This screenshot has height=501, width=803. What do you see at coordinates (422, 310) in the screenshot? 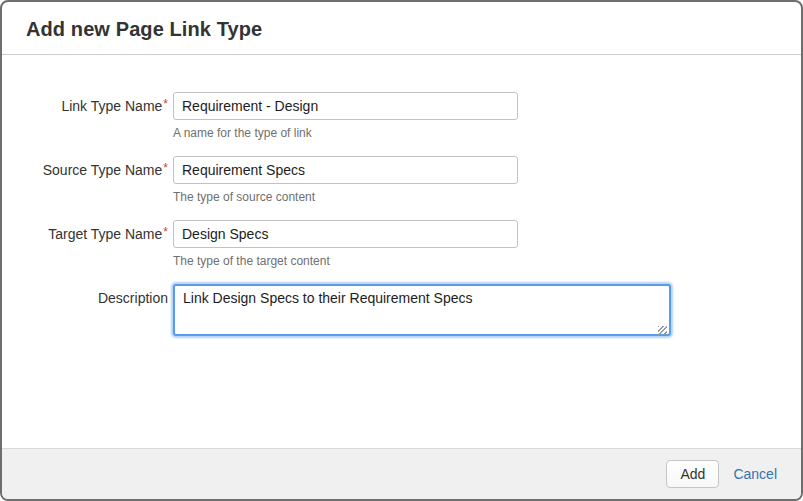
I see `description-textarea: Link Design Specs to their Requirement S…` at bounding box center [422, 310].